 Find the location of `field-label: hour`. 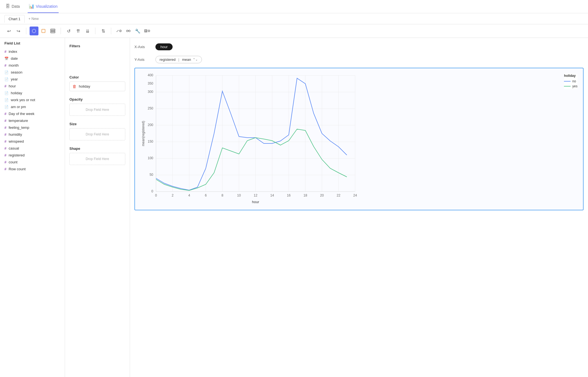

field-label: hour is located at coordinates (12, 86).